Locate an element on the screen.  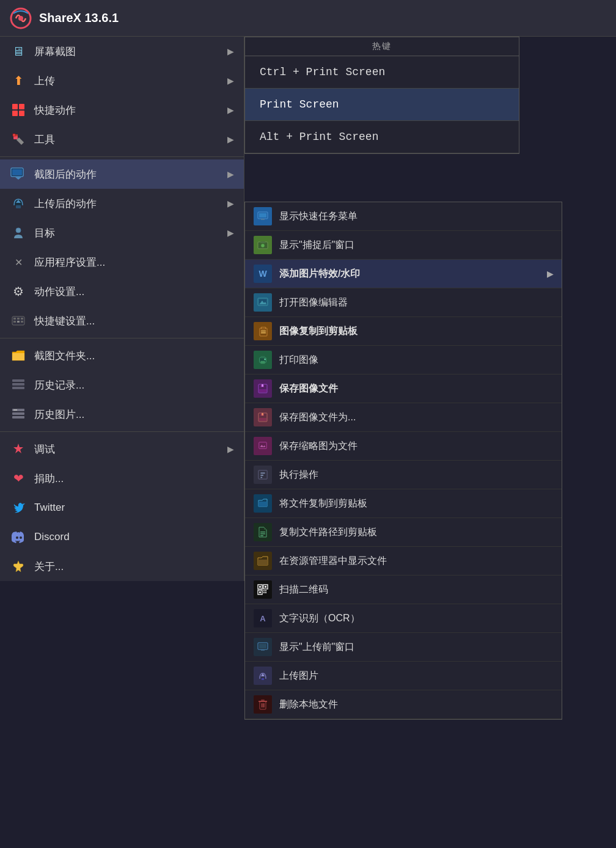
menu-item-app-settings: ✕ 应用程序设置... is located at coordinates (122, 262).